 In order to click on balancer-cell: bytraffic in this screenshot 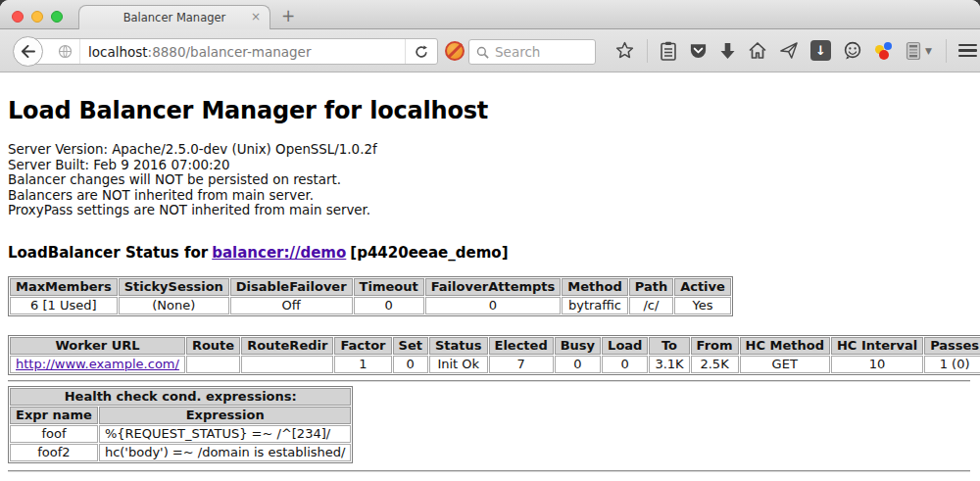, I will do `click(594, 306)`.